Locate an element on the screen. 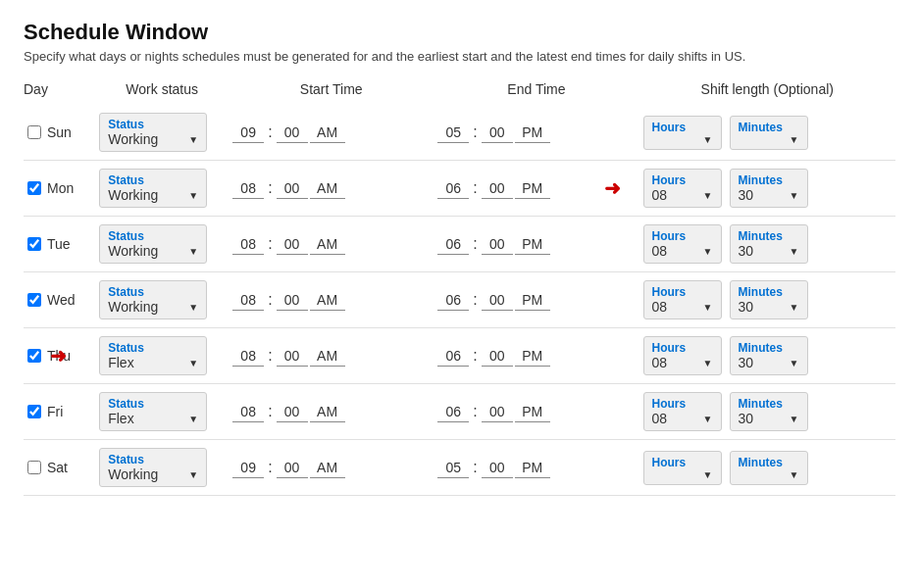  start-ampm-mon is located at coordinates (328, 188).